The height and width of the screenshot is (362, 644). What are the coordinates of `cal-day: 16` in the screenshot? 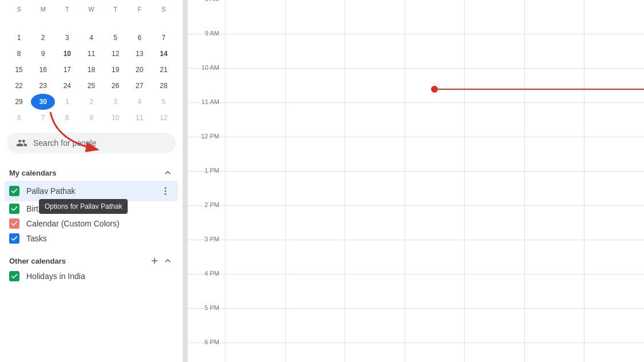 It's located at (43, 70).